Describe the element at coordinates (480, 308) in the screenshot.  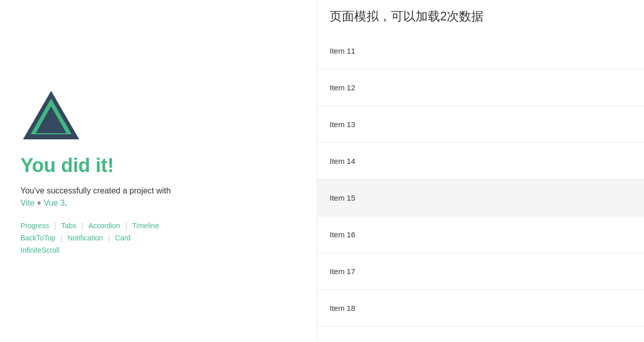
I see `list-item: Item 18` at that location.